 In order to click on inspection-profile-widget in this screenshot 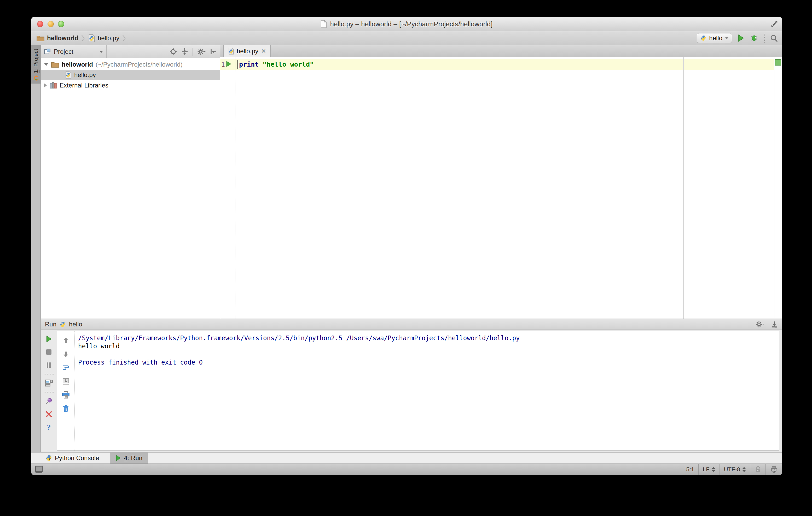, I will do `click(774, 469)`.